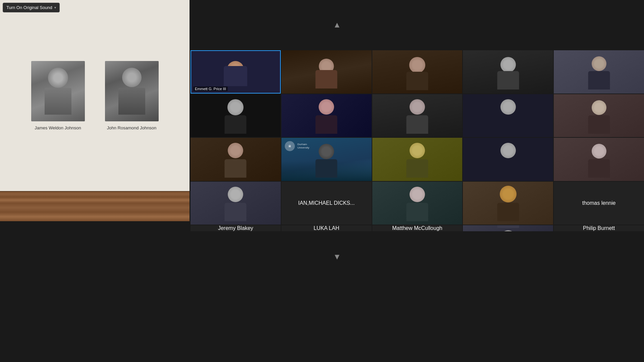 The image size is (644, 362). I want to click on presentation-figures: James Weldon Johnson John Rosamond Johns…, so click(95, 96).